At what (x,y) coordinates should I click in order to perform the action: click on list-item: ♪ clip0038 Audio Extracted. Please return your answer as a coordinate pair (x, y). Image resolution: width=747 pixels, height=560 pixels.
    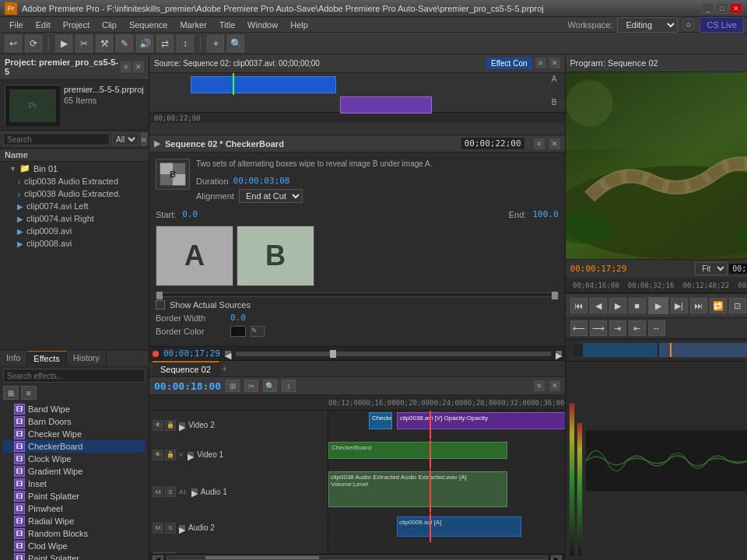
    Looking at the image, I should click on (75, 181).